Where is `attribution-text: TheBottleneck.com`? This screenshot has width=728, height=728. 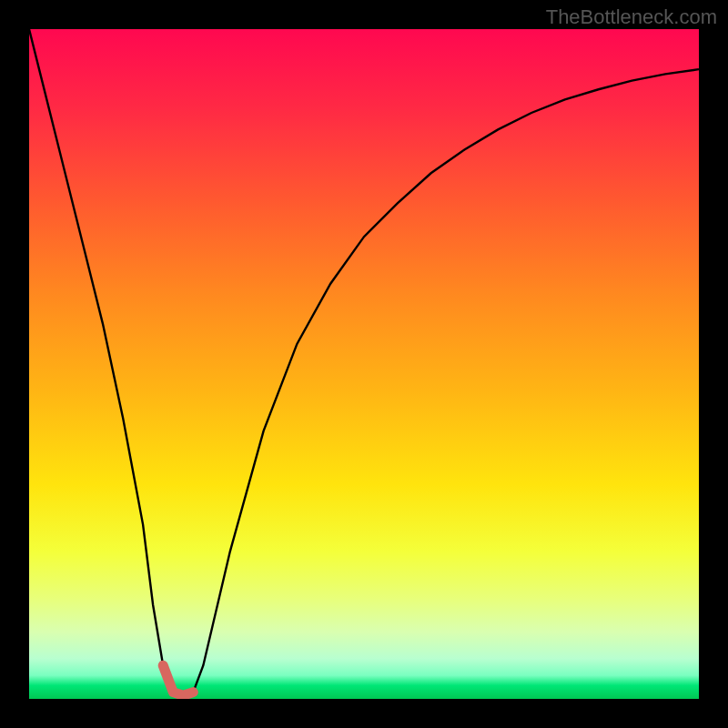
attribution-text: TheBottleneck.com is located at coordinates (632, 17).